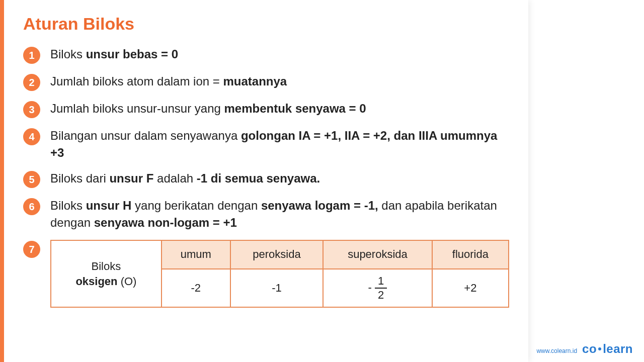 This screenshot has height=362, width=644. Describe the element at coordinates (175, 178) in the screenshot. I see `text-segment: adalah` at that location.